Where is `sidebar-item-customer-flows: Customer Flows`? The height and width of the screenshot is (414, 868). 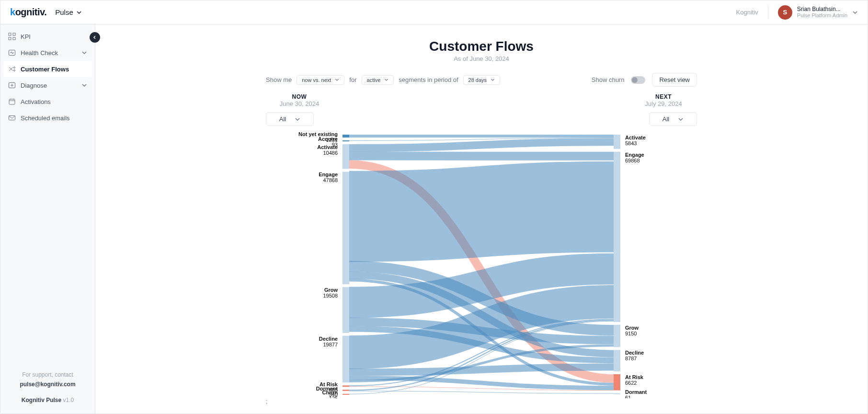 sidebar-item-customer-flows: Customer Flows is located at coordinates (48, 69).